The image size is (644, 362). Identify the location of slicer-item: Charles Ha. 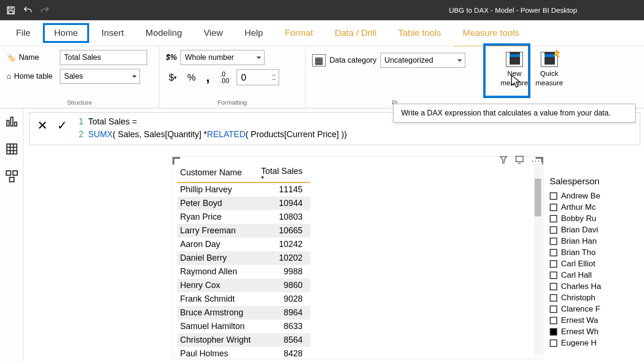
(597, 287).